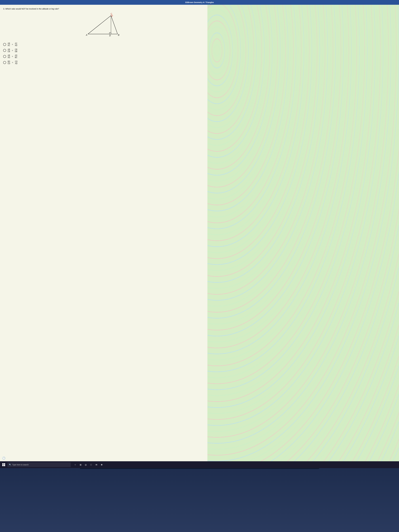  What do you see at coordinates (9, 63) in the screenshot?
I see `fraction-d1: BD CD` at bounding box center [9, 63].